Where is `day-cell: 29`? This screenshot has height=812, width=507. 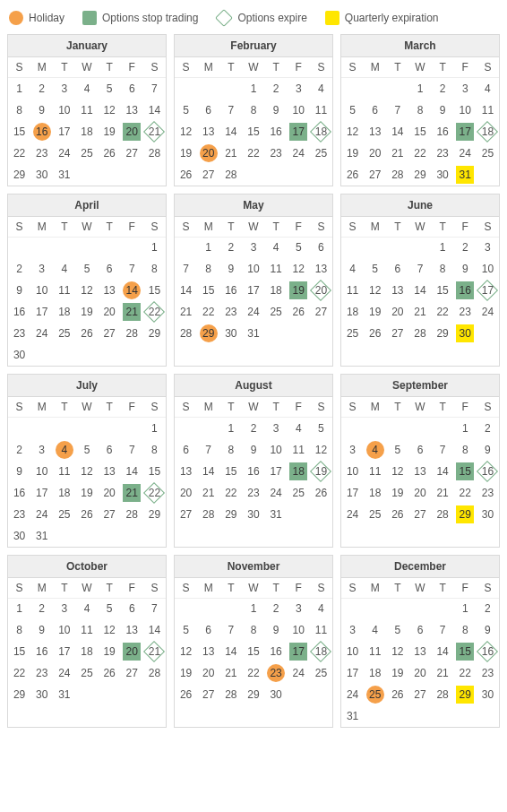
day-cell: 29 is located at coordinates (154, 514).